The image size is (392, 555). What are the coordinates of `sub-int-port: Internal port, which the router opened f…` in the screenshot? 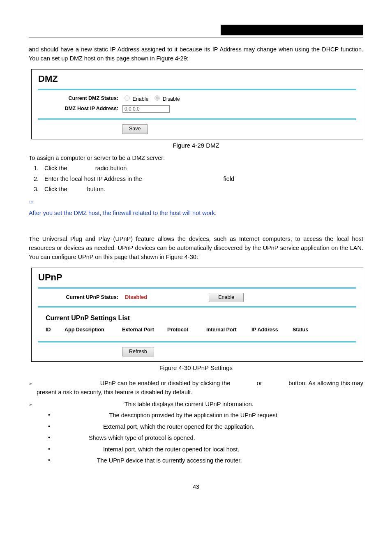 It's located at (205, 449).